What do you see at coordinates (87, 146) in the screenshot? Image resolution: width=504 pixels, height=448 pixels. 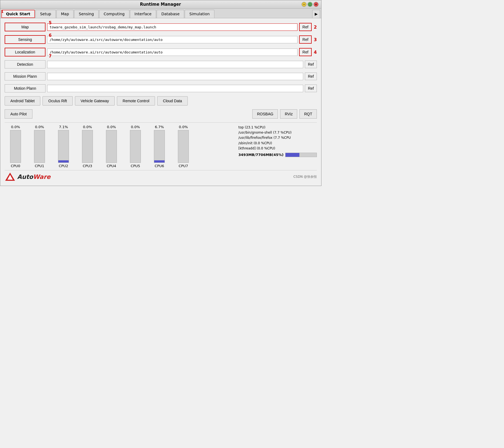 I see `cpu-item-cpu3: 0.0%CPU3` at bounding box center [87, 146].